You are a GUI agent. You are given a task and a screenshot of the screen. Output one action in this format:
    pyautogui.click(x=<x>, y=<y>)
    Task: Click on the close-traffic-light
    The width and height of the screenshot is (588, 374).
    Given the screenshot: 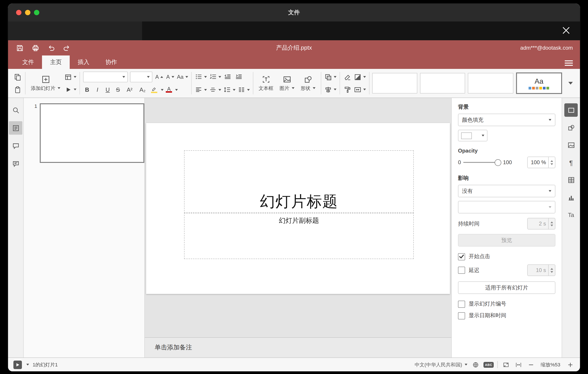 What is the action you would take?
    pyautogui.click(x=19, y=12)
    